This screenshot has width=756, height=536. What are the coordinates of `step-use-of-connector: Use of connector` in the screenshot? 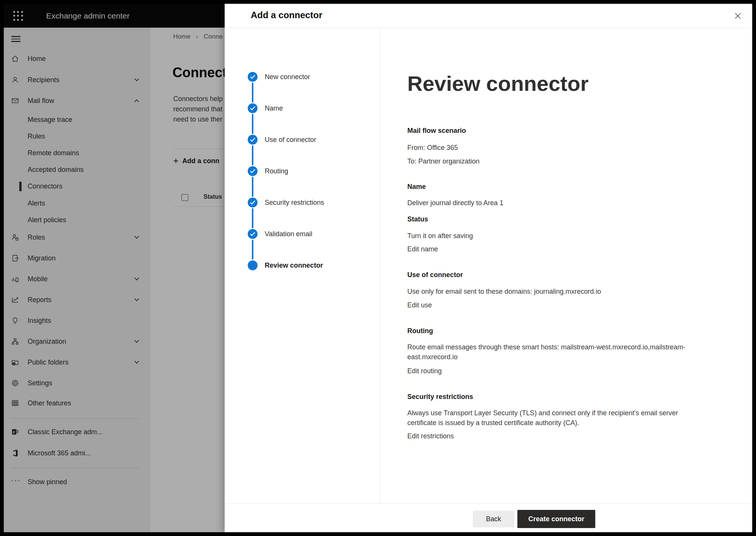 It's located at (302, 140).